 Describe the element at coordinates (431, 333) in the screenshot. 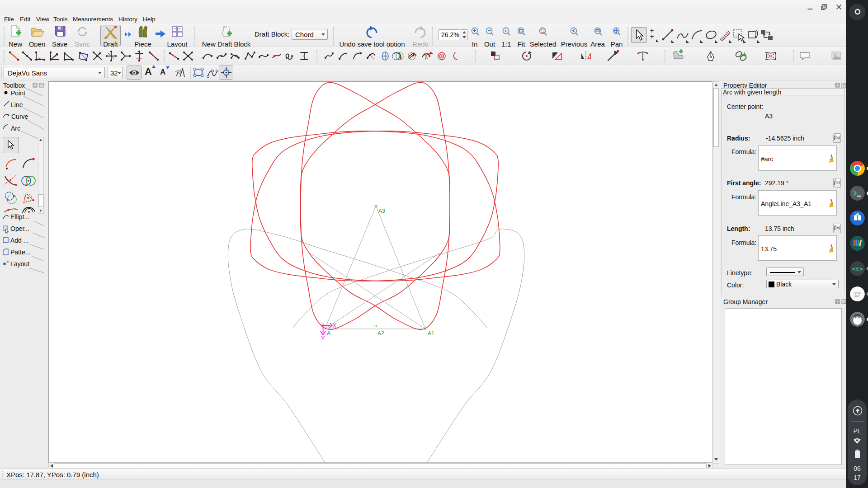

I see `svg-text: A1` at that location.